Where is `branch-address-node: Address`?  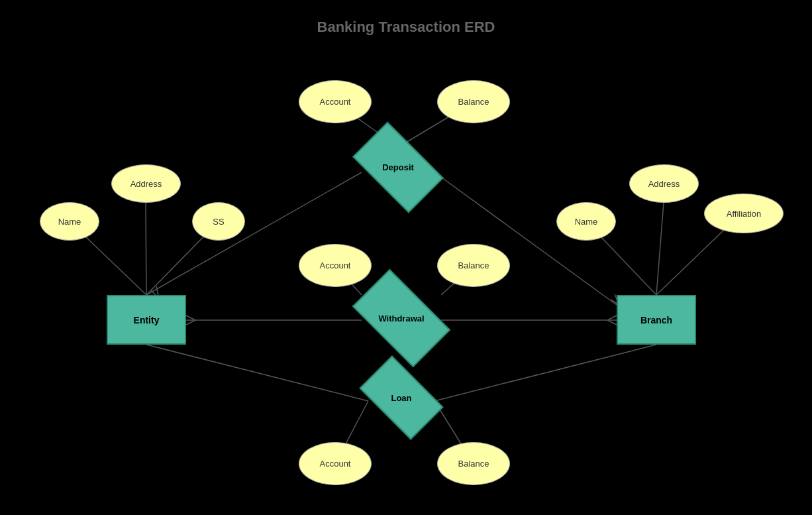
branch-address-node: Address is located at coordinates (664, 184).